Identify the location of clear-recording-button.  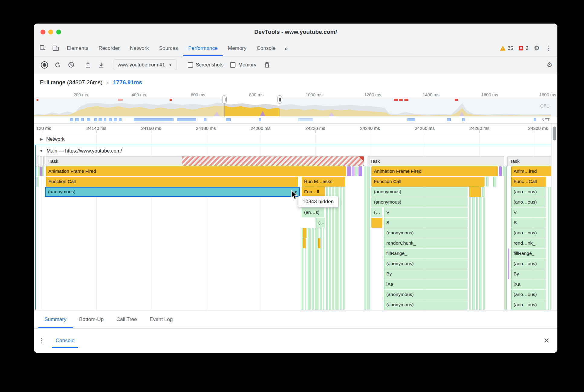
(71, 65).